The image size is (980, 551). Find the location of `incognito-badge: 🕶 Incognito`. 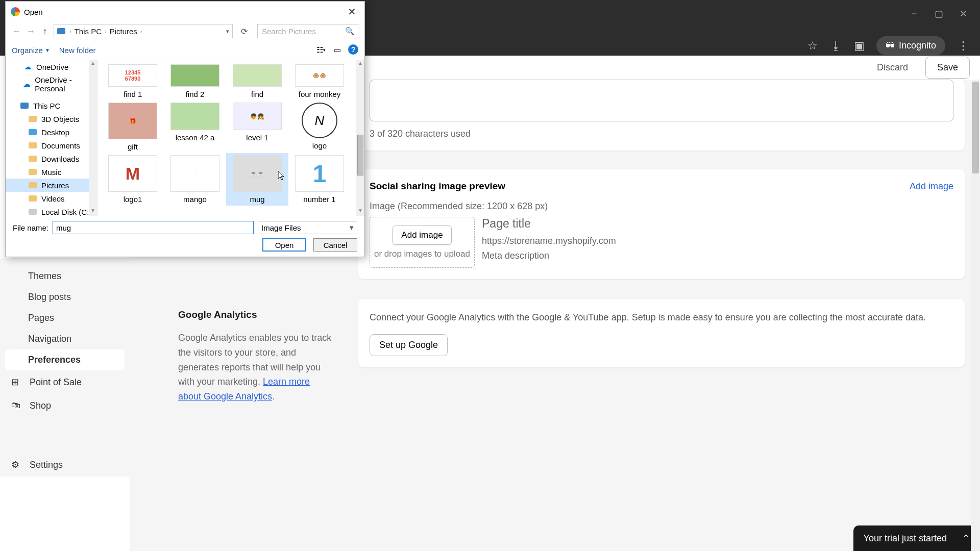

incognito-badge: 🕶 Incognito is located at coordinates (911, 46).